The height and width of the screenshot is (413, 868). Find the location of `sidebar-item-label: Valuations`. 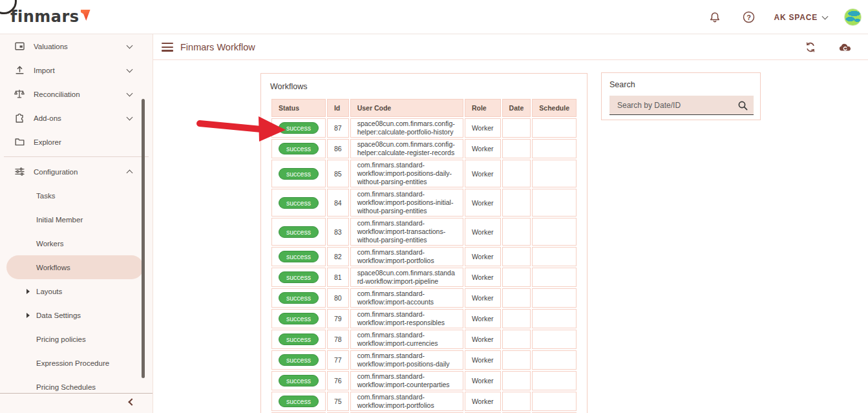

sidebar-item-label: Valuations is located at coordinates (50, 47).